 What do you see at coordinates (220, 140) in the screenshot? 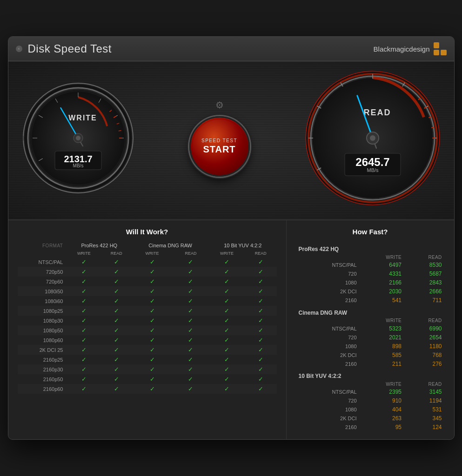
I see `start-top-label: SPEED TEST` at bounding box center [220, 140].